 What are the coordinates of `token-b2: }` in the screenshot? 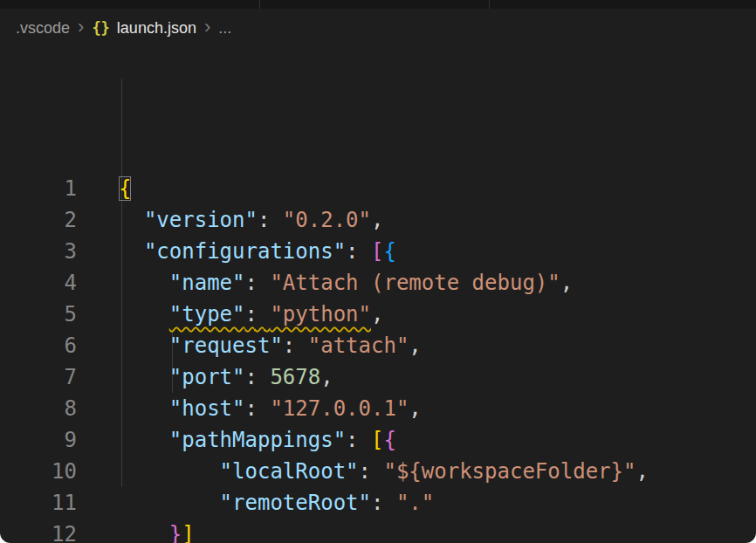 It's located at (175, 533).